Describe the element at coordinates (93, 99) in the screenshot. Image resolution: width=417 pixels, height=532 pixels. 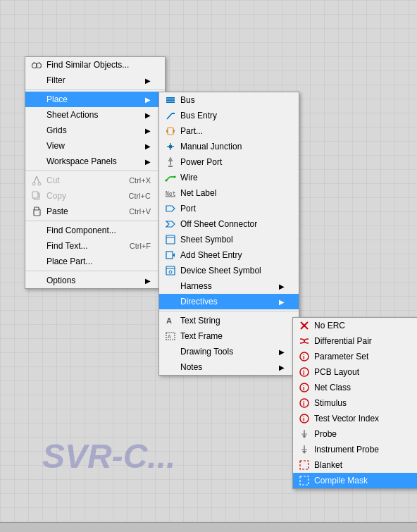
I see `place-label: Place` at that location.